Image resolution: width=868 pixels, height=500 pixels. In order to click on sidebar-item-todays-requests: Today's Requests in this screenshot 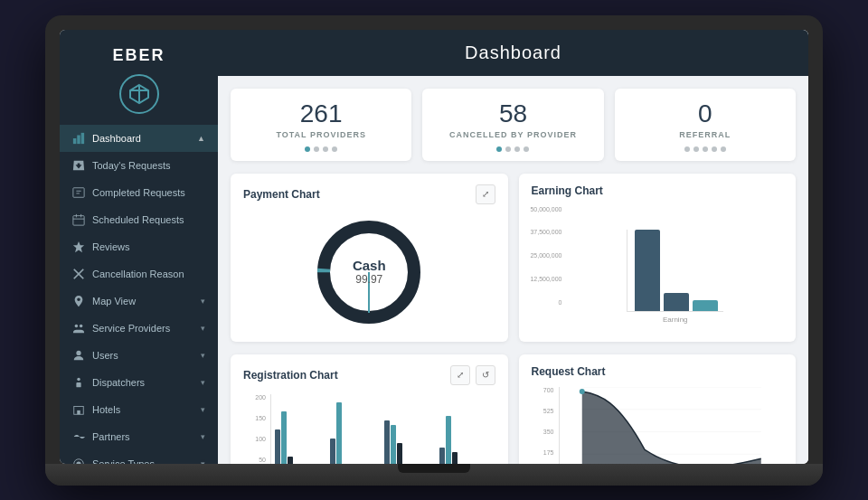, I will do `click(139, 165)`.